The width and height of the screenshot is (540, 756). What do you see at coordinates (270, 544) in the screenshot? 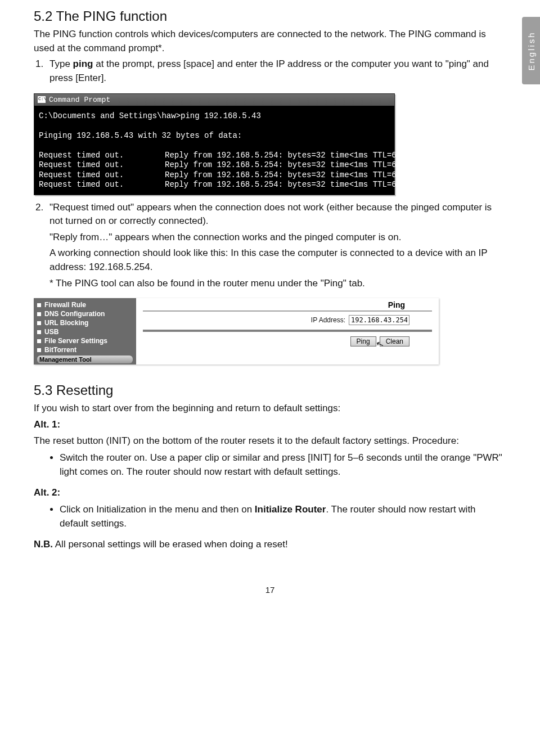
I see `nb-note: N.B. All personal settings will be erase…` at bounding box center [270, 544].